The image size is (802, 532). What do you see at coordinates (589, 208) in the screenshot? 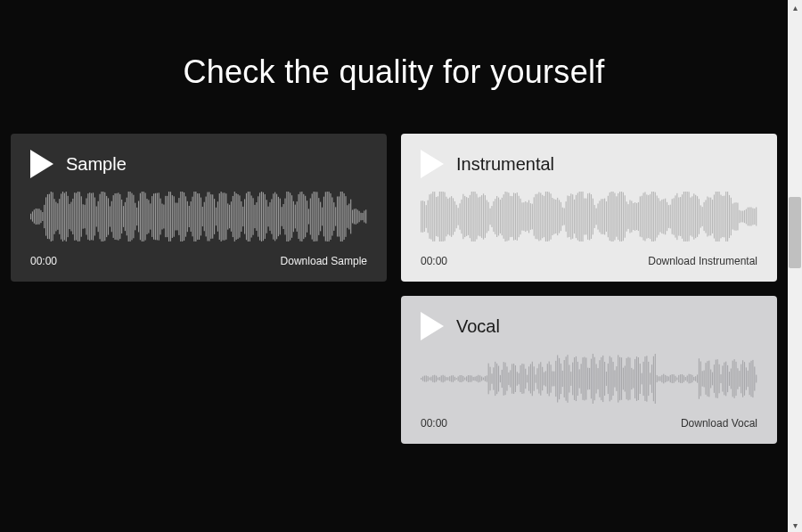
I see `instrumental-card: Instrumental 00:00 Download Instrumental` at bounding box center [589, 208].